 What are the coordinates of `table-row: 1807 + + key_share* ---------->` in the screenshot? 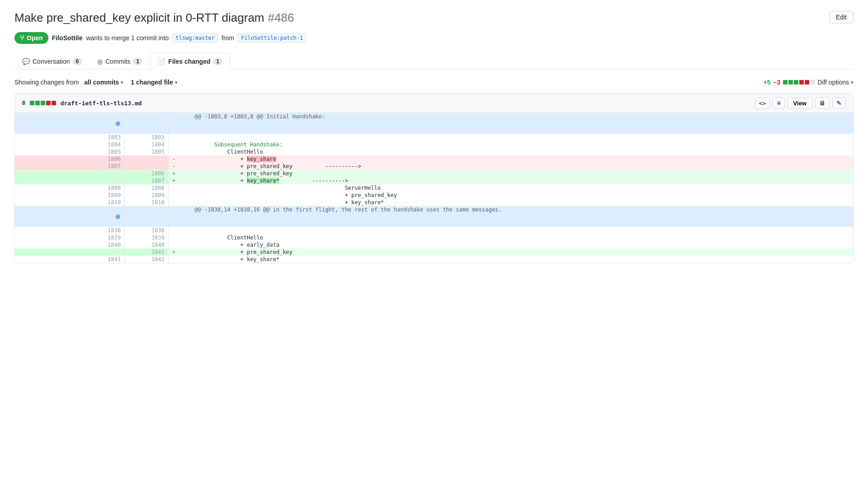 It's located at (434, 181).